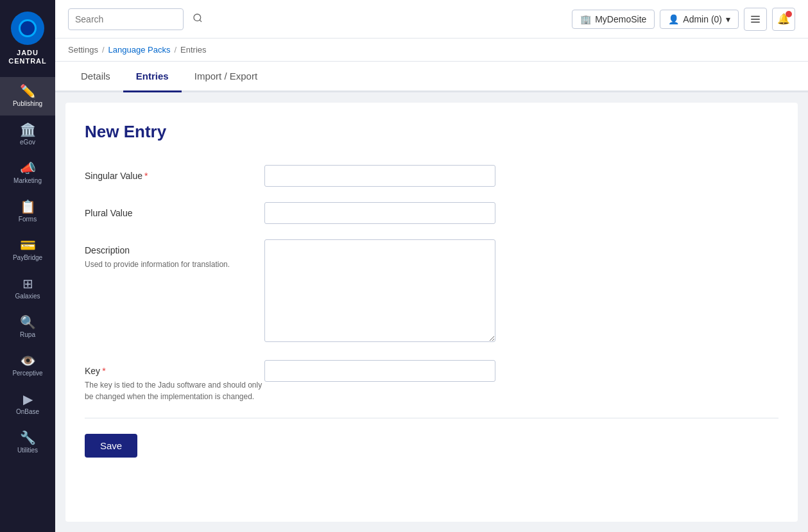 The width and height of the screenshot is (808, 532). What do you see at coordinates (28, 412) in the screenshot?
I see `sidebar-label-onbase: OnBase` at bounding box center [28, 412].